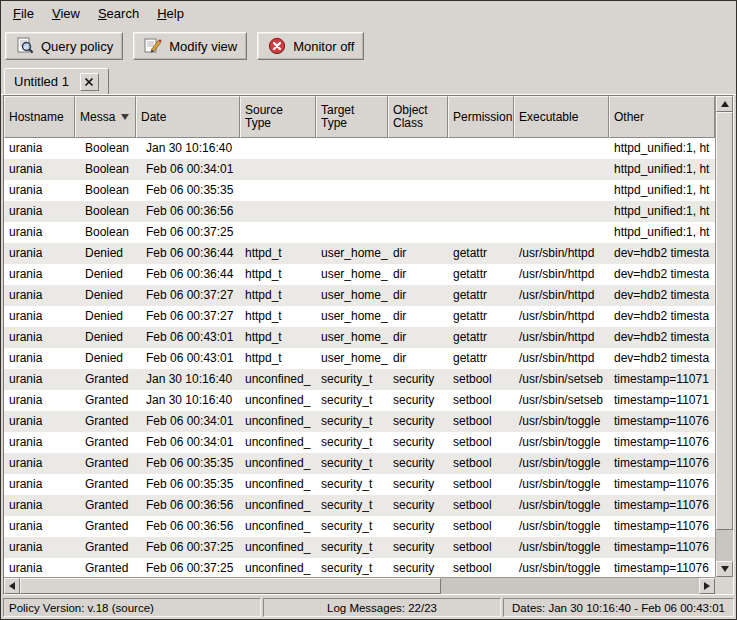 The height and width of the screenshot is (620, 737). Describe the element at coordinates (724, 104) in the screenshot. I see `scroll-up-button` at that location.